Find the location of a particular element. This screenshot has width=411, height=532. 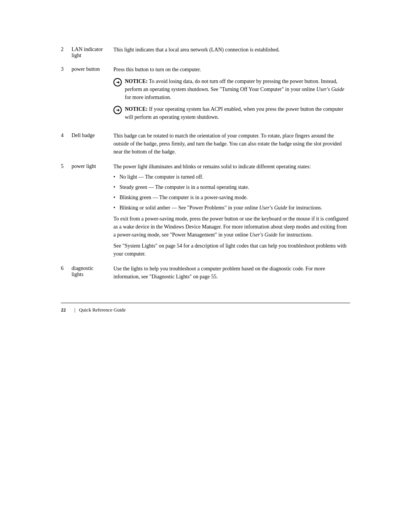

table-row: 2LAN indicatorlightThis light indicates … is located at coordinates (206, 56).